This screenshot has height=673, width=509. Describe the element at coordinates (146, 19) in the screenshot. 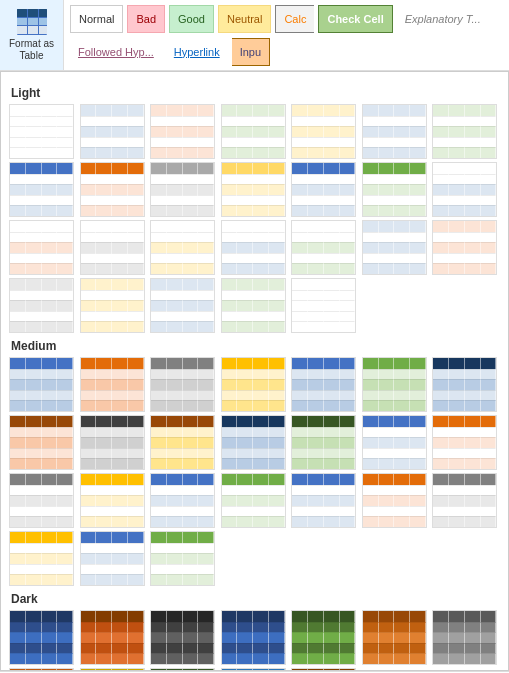

I see `cell-style-bad: Bad` at that location.